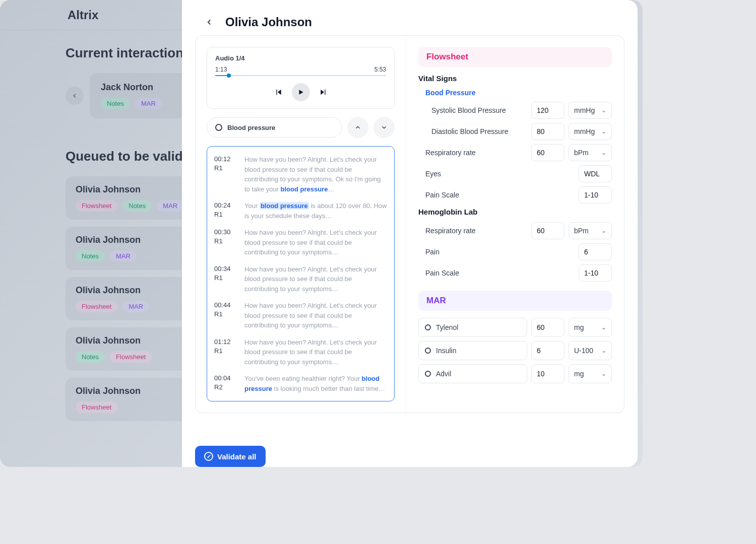 The width and height of the screenshot is (756, 544). Describe the element at coordinates (300, 70) in the screenshot. I see `audio-time-row: 1:13 5:53` at that location.